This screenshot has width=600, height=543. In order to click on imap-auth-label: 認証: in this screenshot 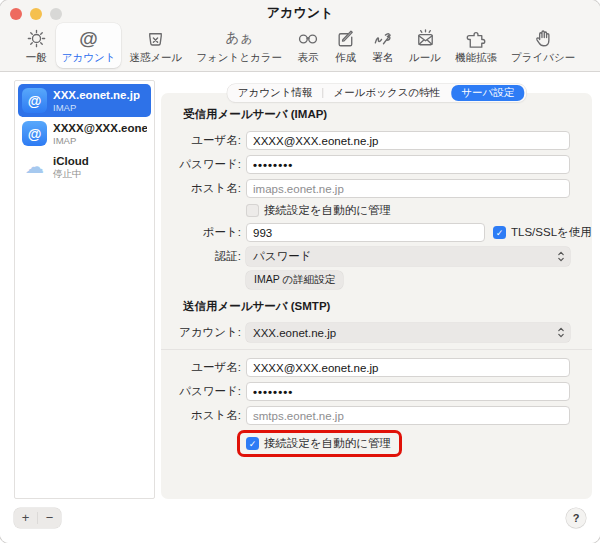, I will do `click(209, 256)`.